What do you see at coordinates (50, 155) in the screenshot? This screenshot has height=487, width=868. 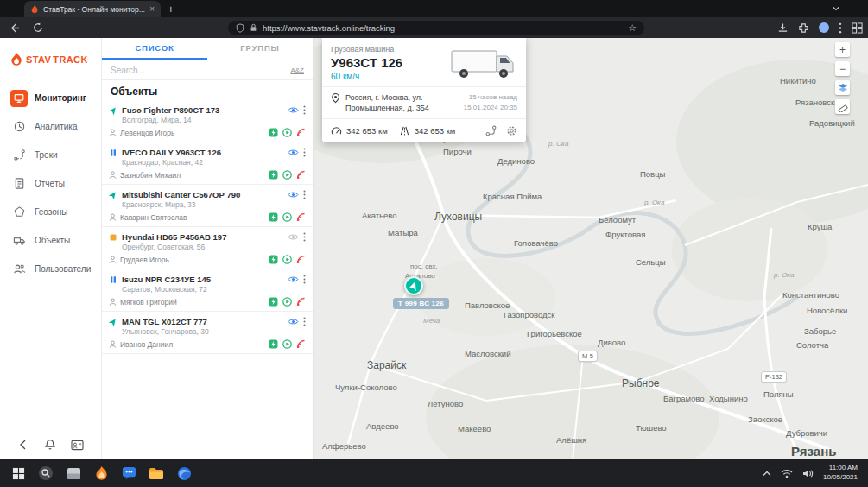 I see `sidebar-item-tracks: Треки` at bounding box center [50, 155].